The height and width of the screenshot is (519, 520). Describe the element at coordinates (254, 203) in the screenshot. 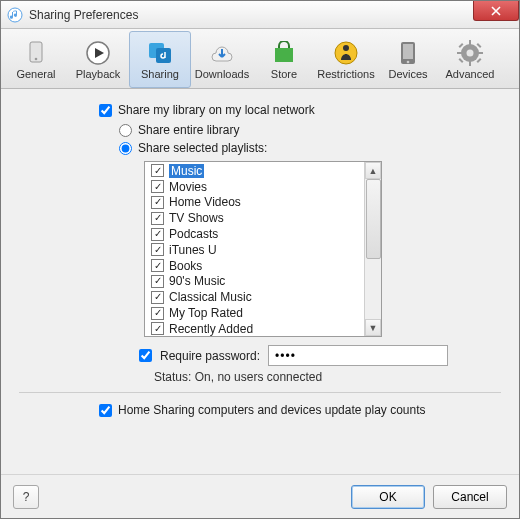

I see `playlist-row: ✓Home Videos` at that location.